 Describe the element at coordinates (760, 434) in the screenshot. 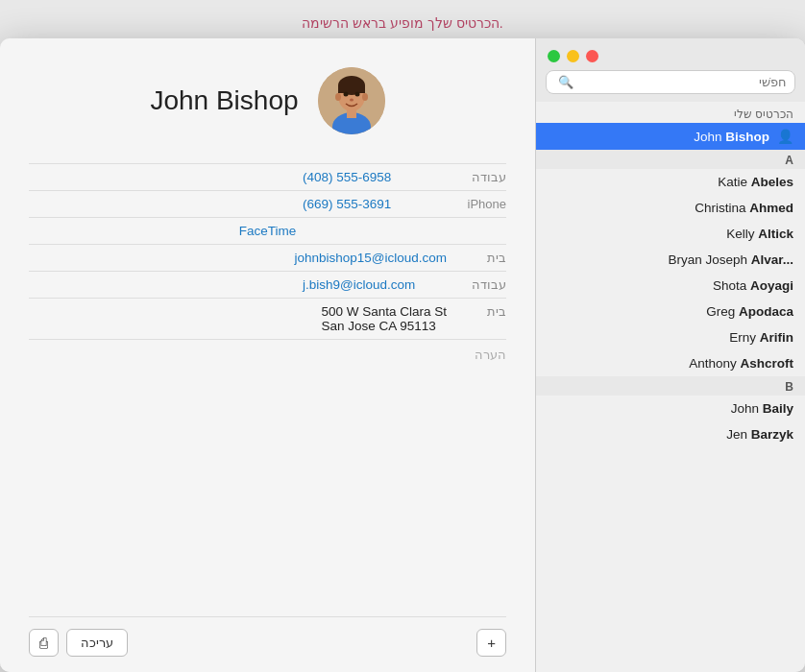

I see `list-item-name: Jen Barzyk` at that location.